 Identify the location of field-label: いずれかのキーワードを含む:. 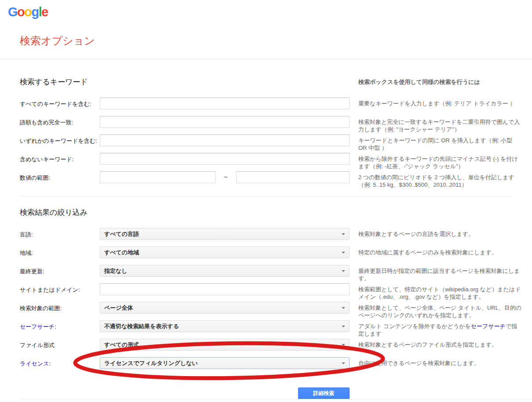
(60, 140).